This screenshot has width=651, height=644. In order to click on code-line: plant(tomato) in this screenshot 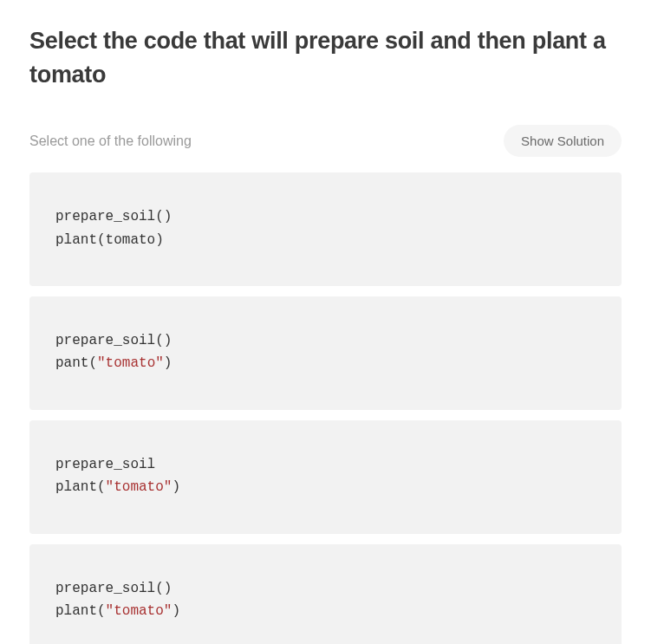, I will do `click(326, 240)`.